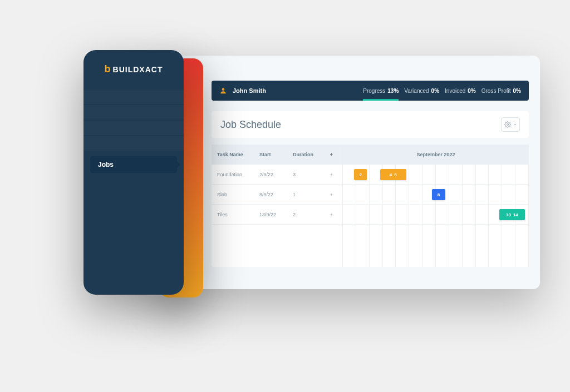 This screenshot has width=570, height=392. Describe the element at coordinates (277, 175) in the screenshot. I see `table-row: Foundation2/9/223+` at that location.